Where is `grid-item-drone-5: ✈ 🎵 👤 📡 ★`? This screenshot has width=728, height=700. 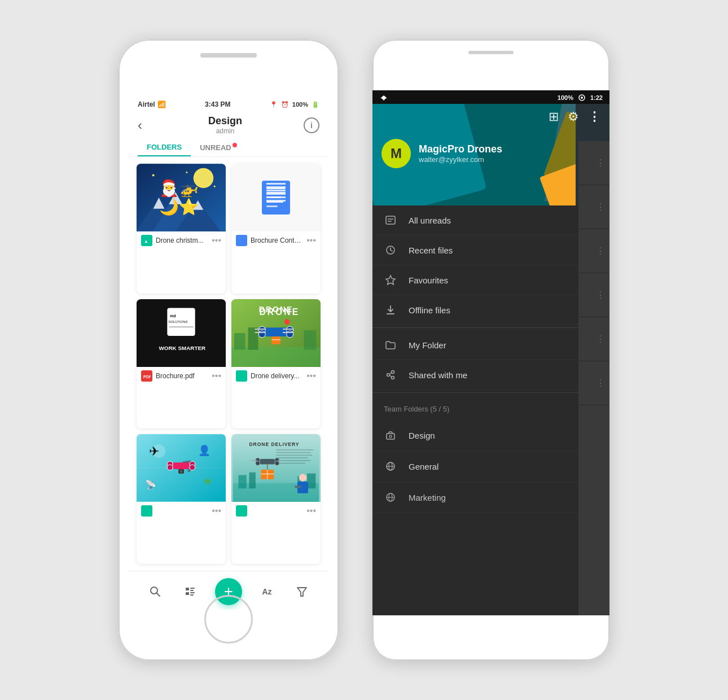 grid-item-drone-5: ✈ 🎵 👤 📡 ★ is located at coordinates (181, 499).